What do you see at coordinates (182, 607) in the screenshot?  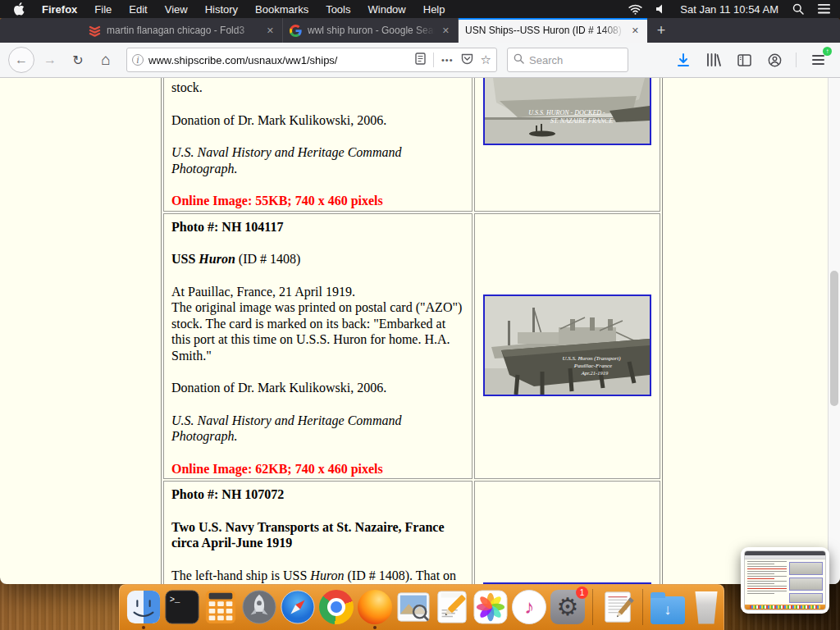 I see `dock-terminal-icon: >_` at bounding box center [182, 607].